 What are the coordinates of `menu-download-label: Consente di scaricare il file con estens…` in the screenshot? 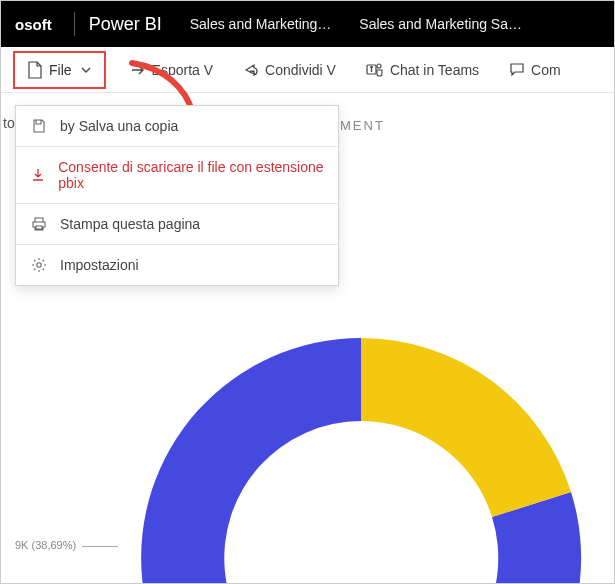 It's located at (191, 175).